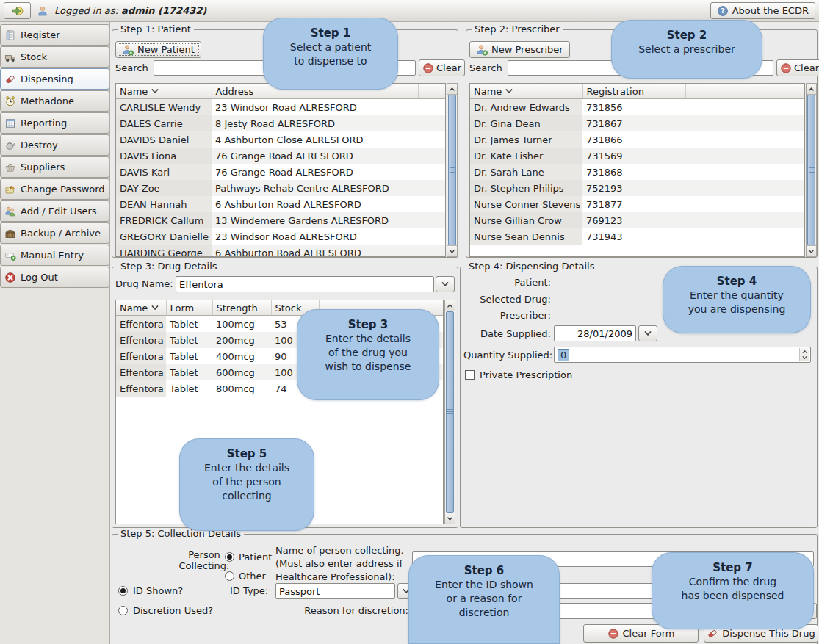 The width and height of the screenshot is (819, 644). What do you see at coordinates (242, 388) in the screenshot?
I see `table-cell: 800mcg` at bounding box center [242, 388].